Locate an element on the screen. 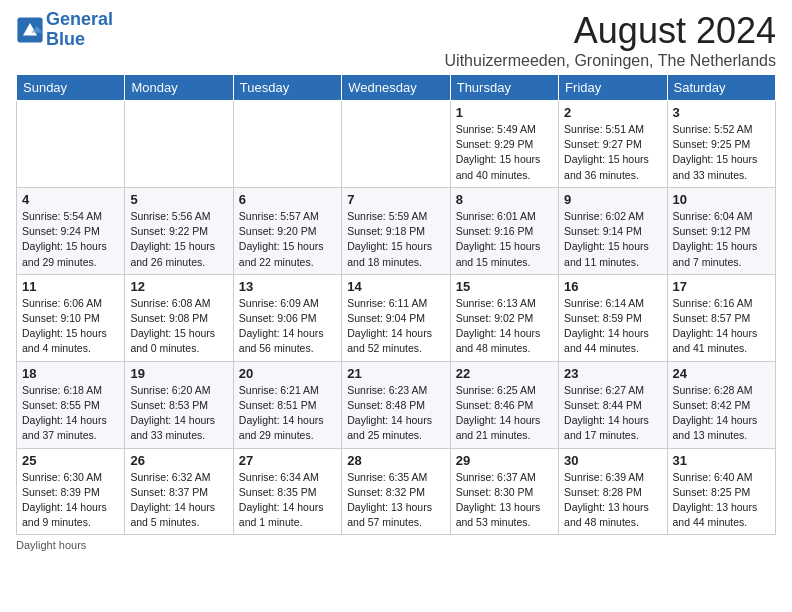 The height and width of the screenshot is (612, 792). day-info: Sunrise: 6:28 AMSunset: 8:42 PMDaylight:… is located at coordinates (722, 414).